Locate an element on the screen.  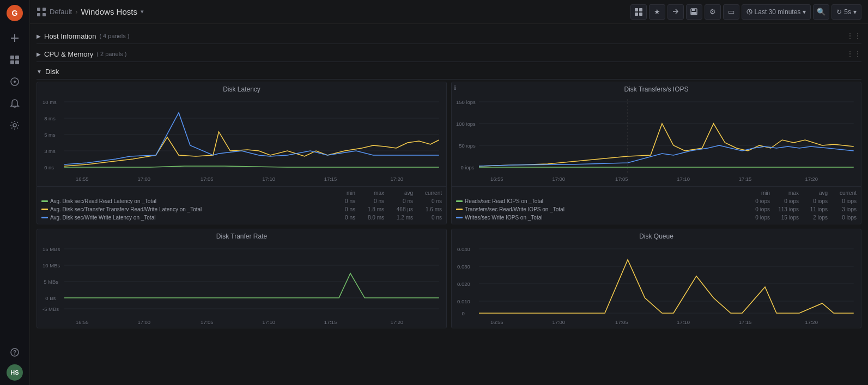
svg-text: 10 ms is located at coordinates (50, 102).